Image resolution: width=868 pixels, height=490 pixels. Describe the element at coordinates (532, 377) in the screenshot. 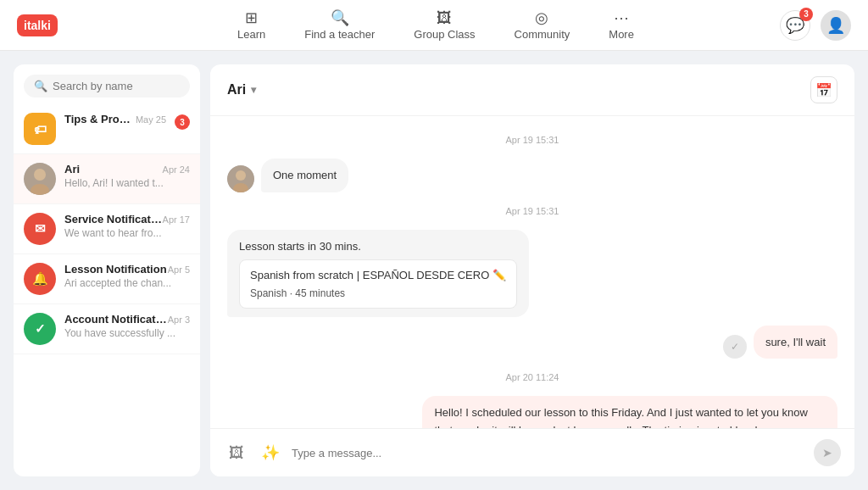

I see `date-divider-3: Apr 20 11:24` at that location.